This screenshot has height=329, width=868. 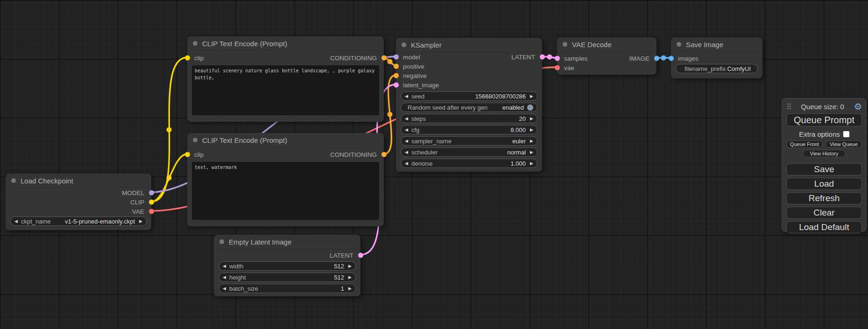 What do you see at coordinates (287, 266) in the screenshot?
I see `node-empty-latent-image: Empty Latent Image LATENT ◀ width 512 ▶ …` at bounding box center [287, 266].